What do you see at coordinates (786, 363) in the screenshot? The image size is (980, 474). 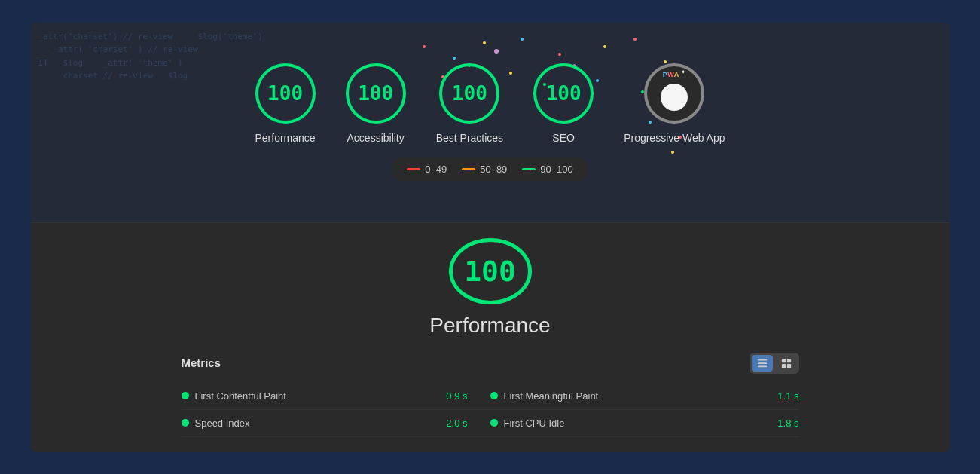 I see `toggle-grid-view` at bounding box center [786, 363].